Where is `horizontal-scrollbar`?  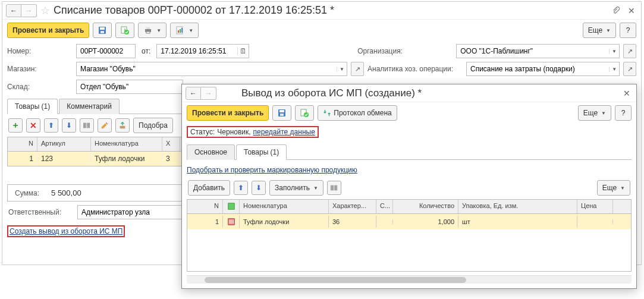
horizontal-scrollbar is located at coordinates (409, 279).